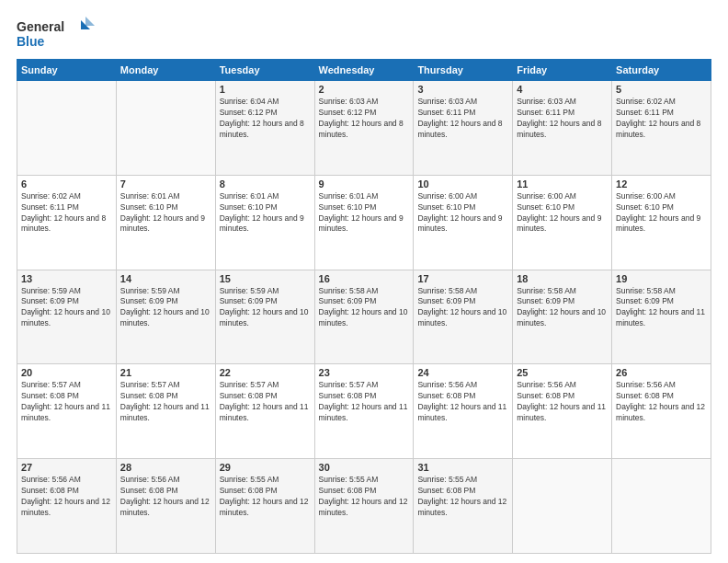 The width and height of the screenshot is (728, 563). What do you see at coordinates (662, 70) in the screenshot?
I see `weekday-saturday: Saturday` at bounding box center [662, 70].